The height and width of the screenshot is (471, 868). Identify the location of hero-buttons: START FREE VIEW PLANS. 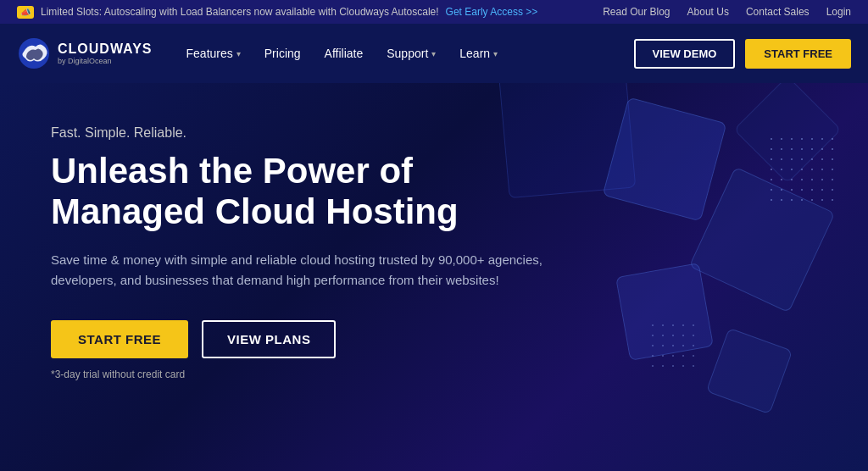
(297, 339).